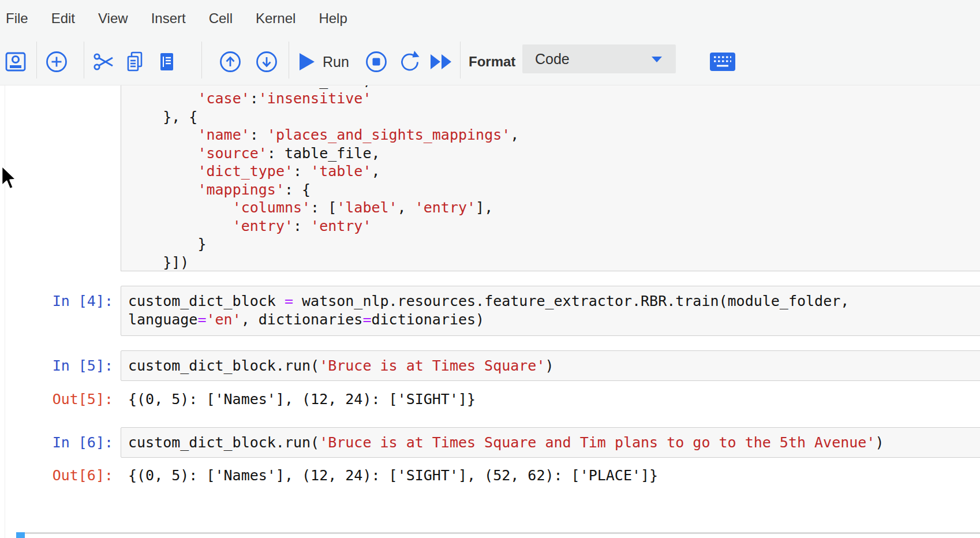 Image resolution: width=980 pixels, height=538 pixels. I want to click on format-label: Format, so click(492, 62).